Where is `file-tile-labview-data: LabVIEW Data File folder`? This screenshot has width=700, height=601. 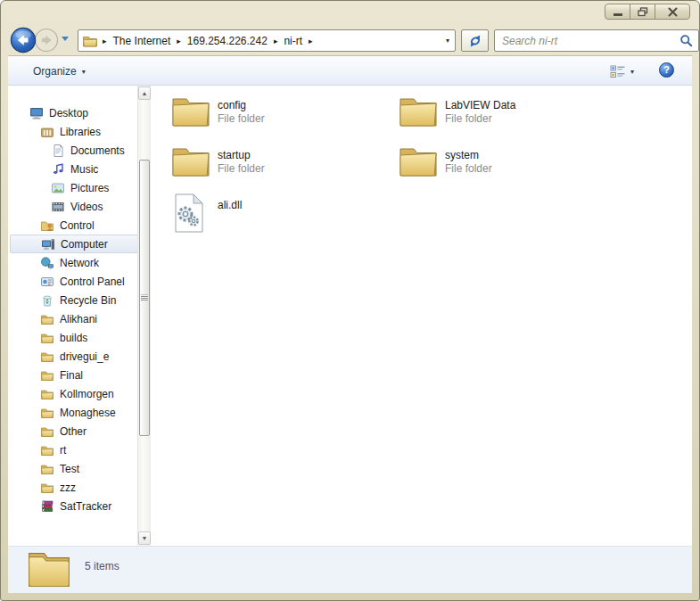
file-tile-labview-data: LabVIEW Data File folder is located at coordinates (512, 118).